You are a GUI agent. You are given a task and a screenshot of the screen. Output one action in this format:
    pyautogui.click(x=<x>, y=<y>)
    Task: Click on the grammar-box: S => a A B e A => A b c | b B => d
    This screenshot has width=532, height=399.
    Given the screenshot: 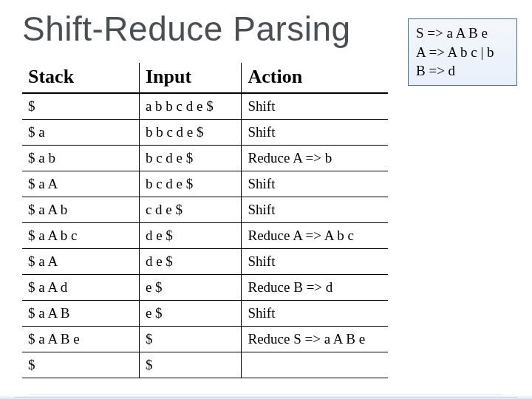 What is the action you would take?
    pyautogui.click(x=463, y=52)
    